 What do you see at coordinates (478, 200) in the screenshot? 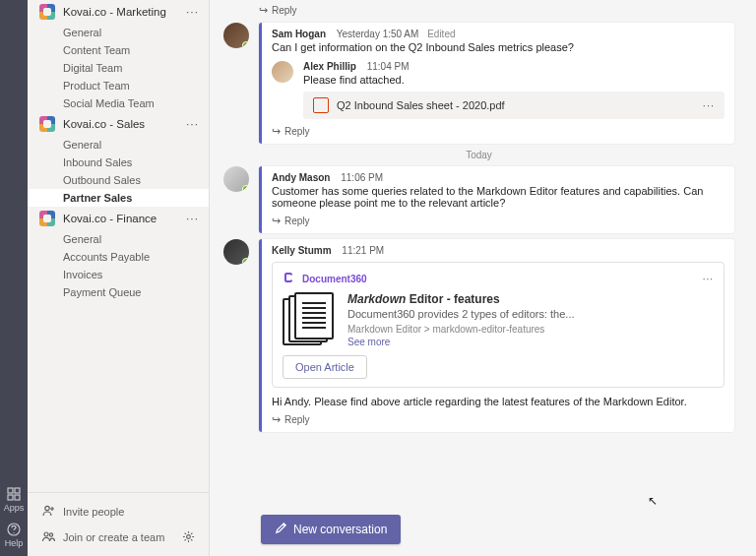
I see `post: Andy Mason 11:06 PM Customer has some qu…` at bounding box center [478, 200].